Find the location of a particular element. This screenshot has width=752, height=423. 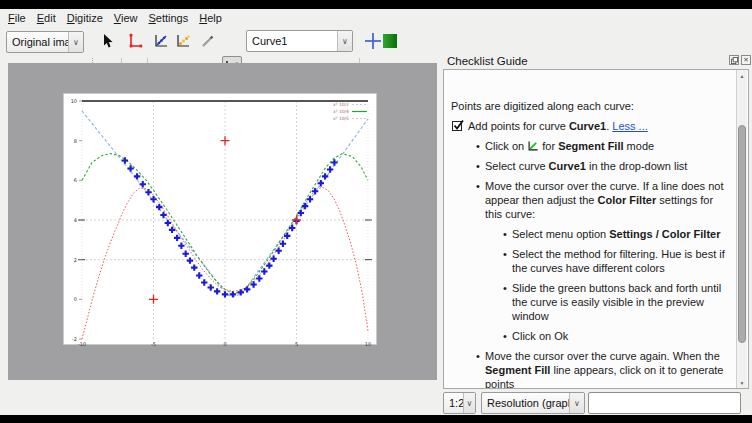

checklist-bullet-item: •Slide the green buttons back and forth … is located at coordinates (592, 302).